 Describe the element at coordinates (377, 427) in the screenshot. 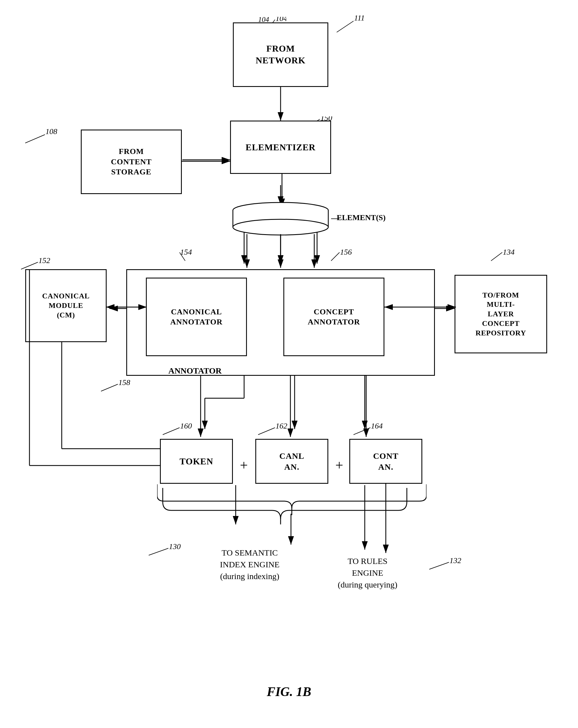

I see `svg-text: 164` at that location.